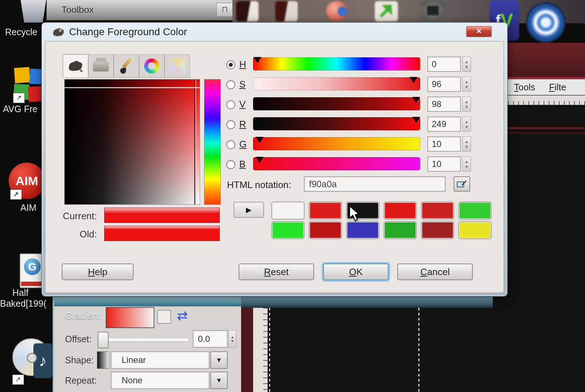  What do you see at coordinates (467, 164) in the screenshot?
I see `blue-spinner: ▲▼` at bounding box center [467, 164].